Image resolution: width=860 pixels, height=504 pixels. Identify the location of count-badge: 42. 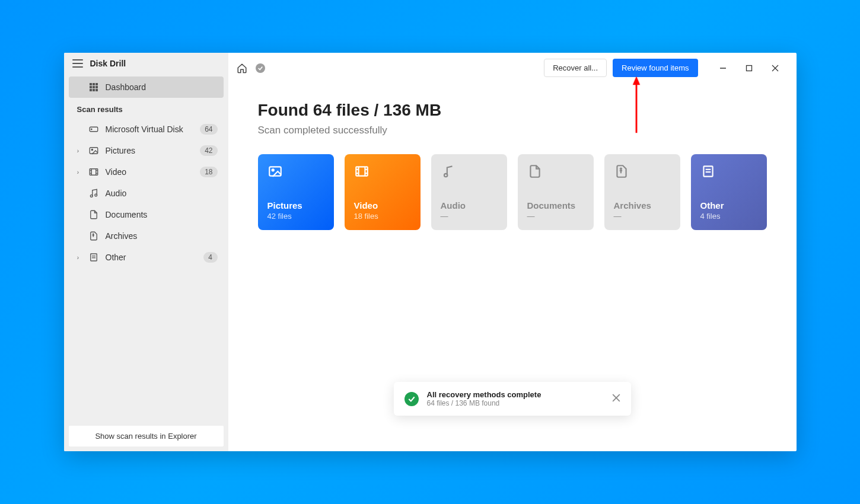
(209, 151).